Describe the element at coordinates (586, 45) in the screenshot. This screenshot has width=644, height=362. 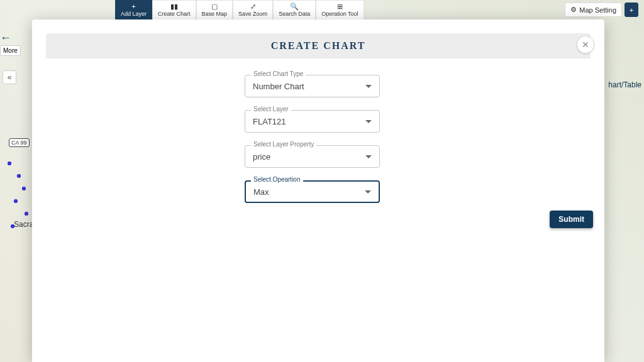
I see `close-button: ✕` at that location.